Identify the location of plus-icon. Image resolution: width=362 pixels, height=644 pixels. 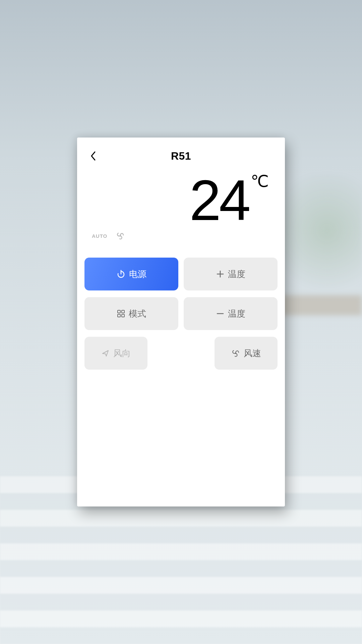
(220, 274).